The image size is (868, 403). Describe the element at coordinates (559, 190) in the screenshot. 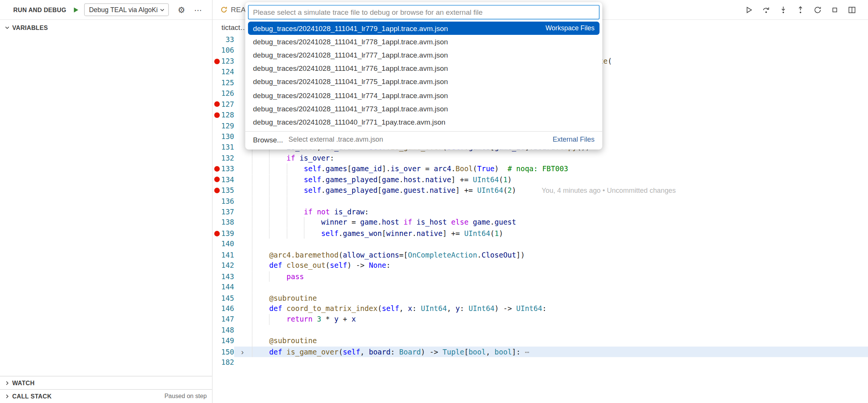

I see `code-line-text: self.games_played[game.guest.native] += …` at that location.